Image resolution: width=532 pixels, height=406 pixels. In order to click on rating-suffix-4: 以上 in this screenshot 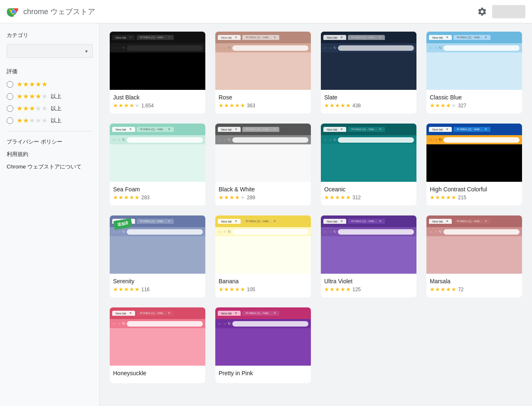, I will do `click(56, 97)`.